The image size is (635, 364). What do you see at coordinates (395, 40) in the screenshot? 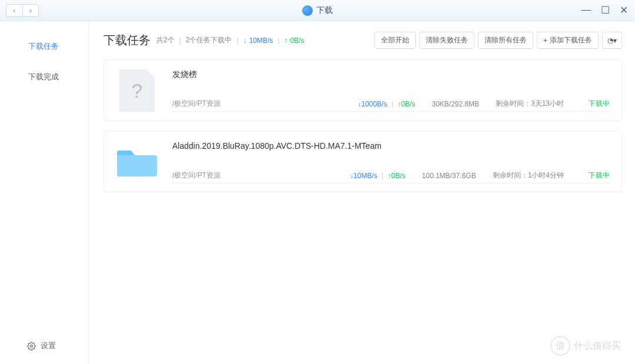
I see `button-label: 全部开始` at bounding box center [395, 40].